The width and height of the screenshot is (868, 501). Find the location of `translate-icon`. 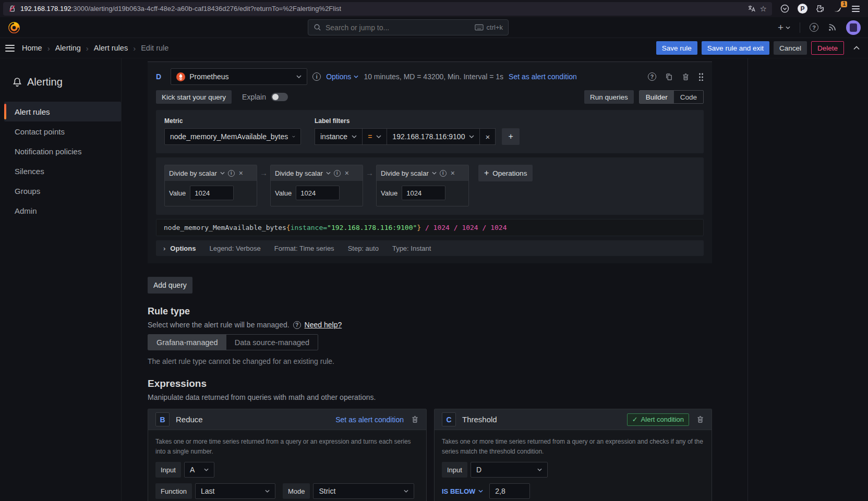

translate-icon is located at coordinates (752, 8).